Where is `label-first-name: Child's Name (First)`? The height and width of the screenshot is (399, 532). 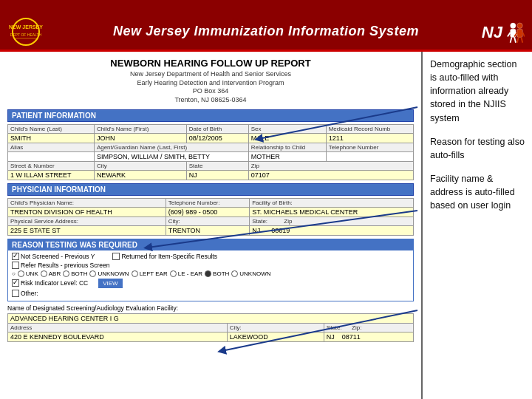
label-first-name: Child's Name (First) is located at coordinates (140, 129).